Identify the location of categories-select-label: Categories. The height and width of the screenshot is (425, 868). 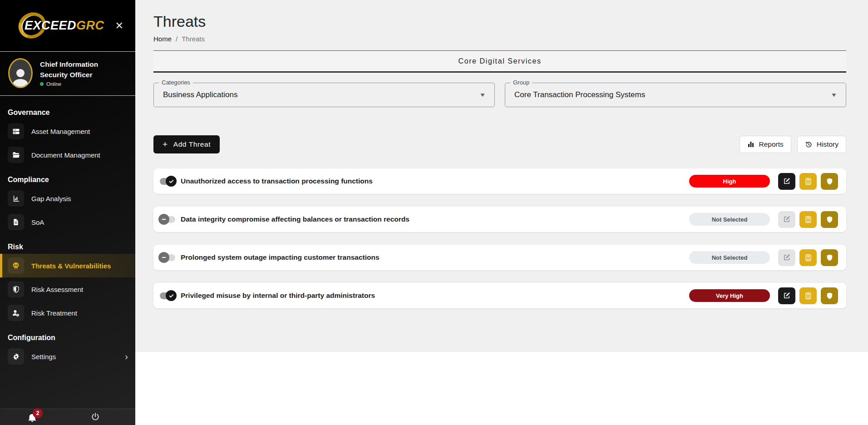
(176, 83).